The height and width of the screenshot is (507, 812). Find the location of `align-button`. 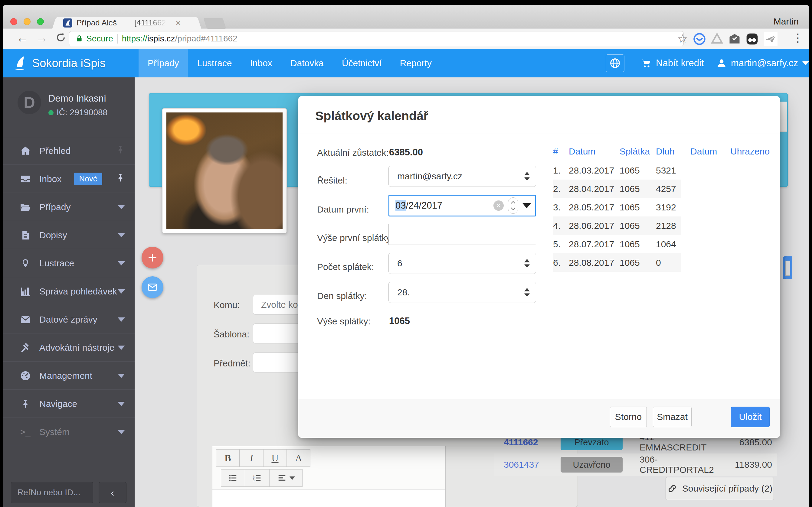

align-button is located at coordinates (286, 478).